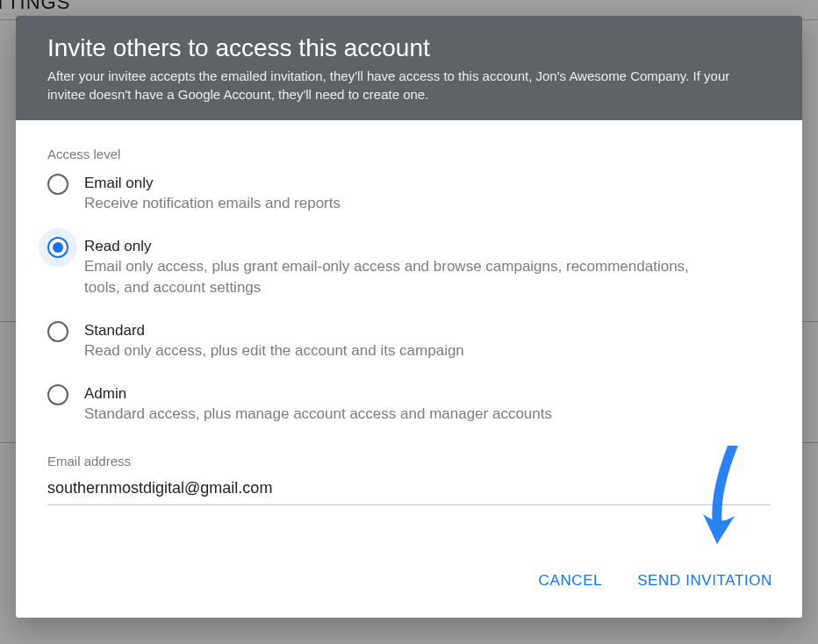 The image size is (818, 644). Describe the element at coordinates (409, 48) in the screenshot. I see `dialog-title: Invite others to access this account` at that location.